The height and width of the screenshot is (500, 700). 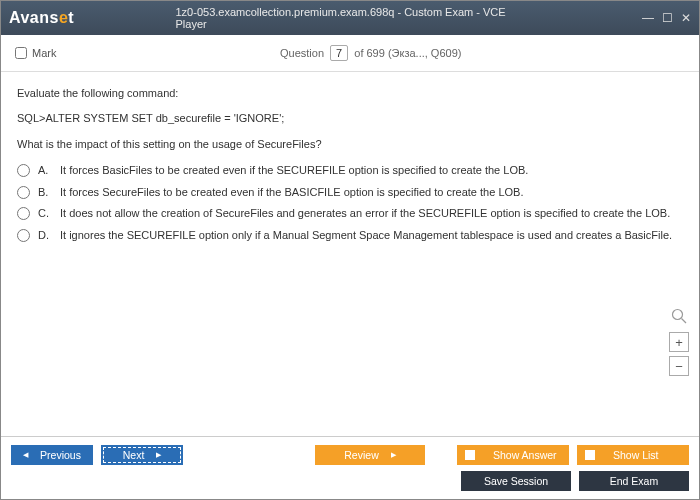 What do you see at coordinates (634, 481) in the screenshot?
I see `end-exam-button: End Exam` at bounding box center [634, 481].